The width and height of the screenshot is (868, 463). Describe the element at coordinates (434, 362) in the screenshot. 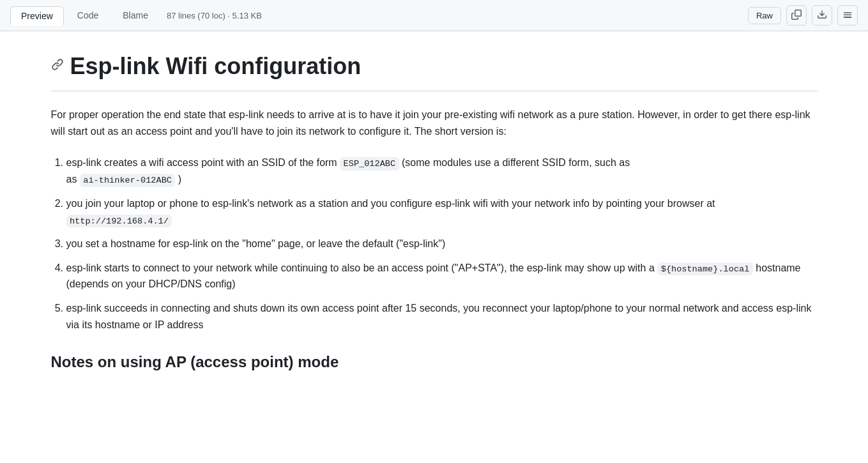

I see `section-heading: Notes on using AP (access point) mode` at that location.